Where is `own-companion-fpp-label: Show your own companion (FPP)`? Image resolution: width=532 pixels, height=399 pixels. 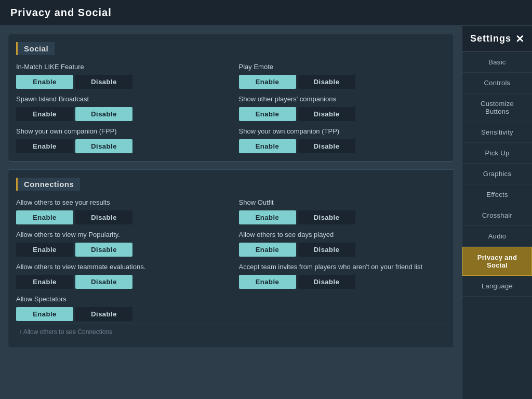 own-companion-fpp-label: Show your own companion (FPP) is located at coordinates (119, 131).